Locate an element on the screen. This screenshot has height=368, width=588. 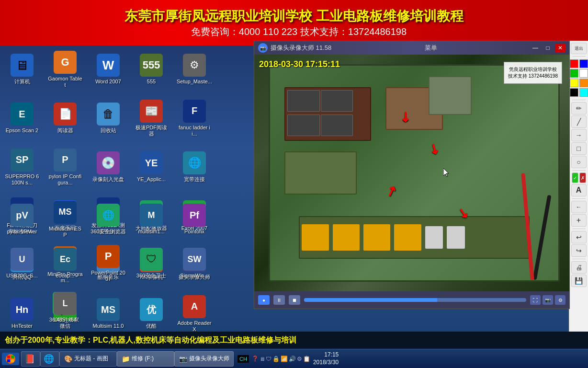
icon-360browser: 🌐 360安全浏览器 is located at coordinates (108, 219).